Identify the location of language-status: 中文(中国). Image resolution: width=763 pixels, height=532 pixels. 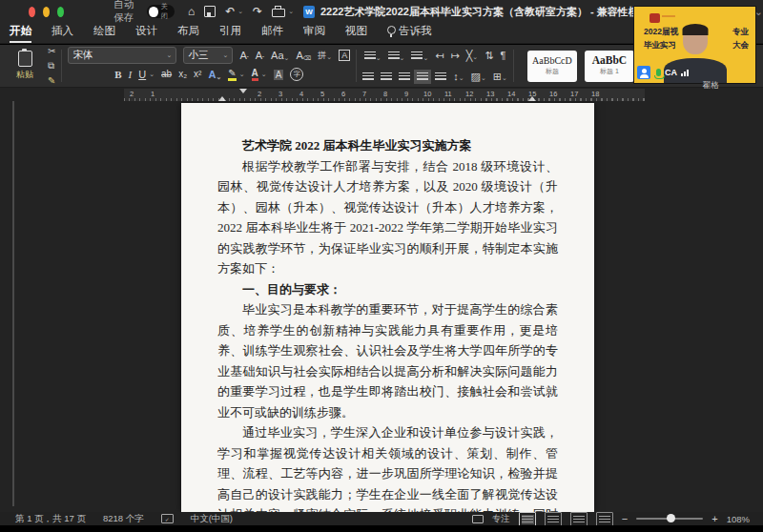
(212, 519).